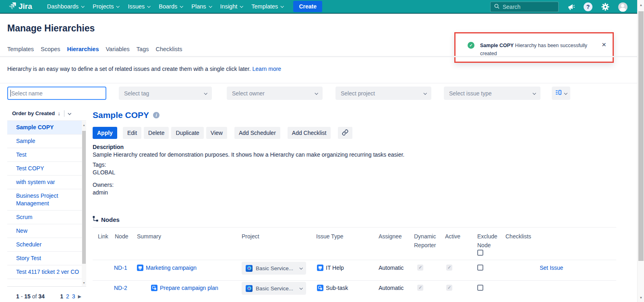 This screenshot has height=302, width=644. Describe the element at coordinates (80, 296) in the screenshot. I see `next-page-icon: ▶` at that location.